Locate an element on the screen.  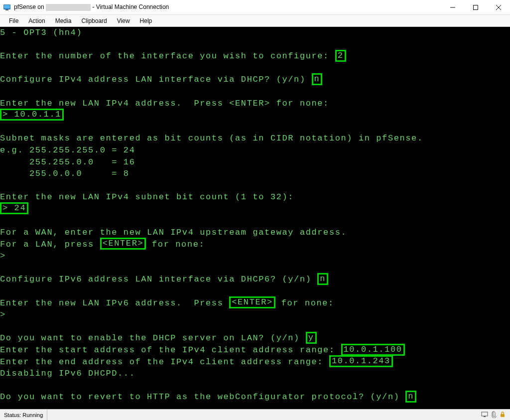
lock-icon is located at coordinates (503, 415).